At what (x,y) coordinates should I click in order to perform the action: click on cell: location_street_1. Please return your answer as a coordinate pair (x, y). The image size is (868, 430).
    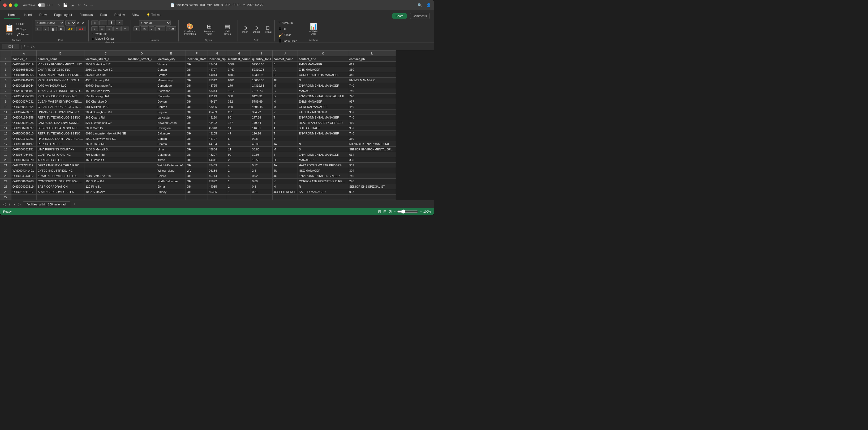
    Looking at the image, I should click on (106, 59).